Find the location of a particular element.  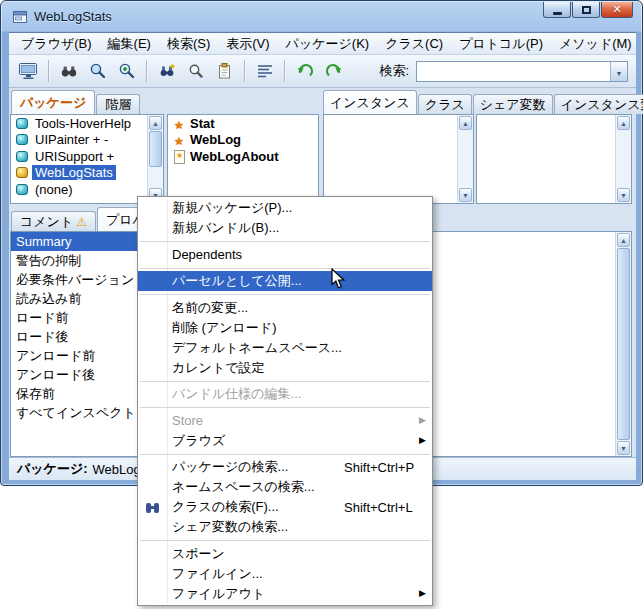

context-menu-item: ブラウズ ▶ is located at coordinates (285, 441).